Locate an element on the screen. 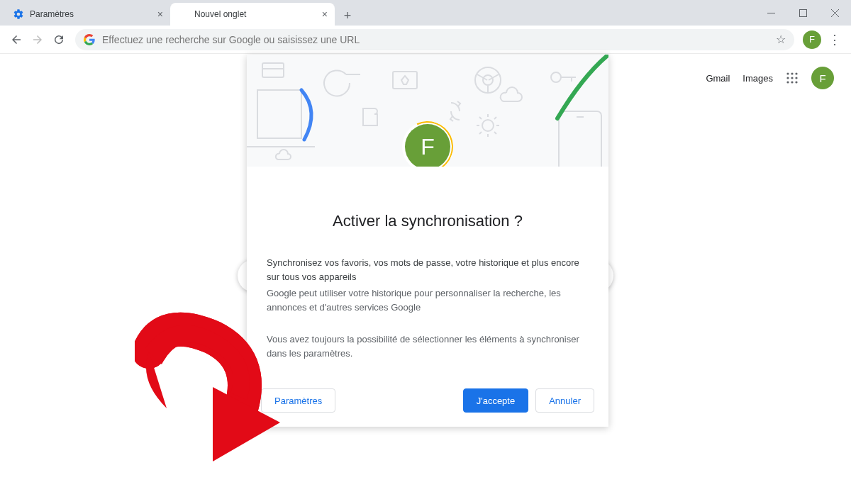  reload-button is located at coordinates (59, 40).